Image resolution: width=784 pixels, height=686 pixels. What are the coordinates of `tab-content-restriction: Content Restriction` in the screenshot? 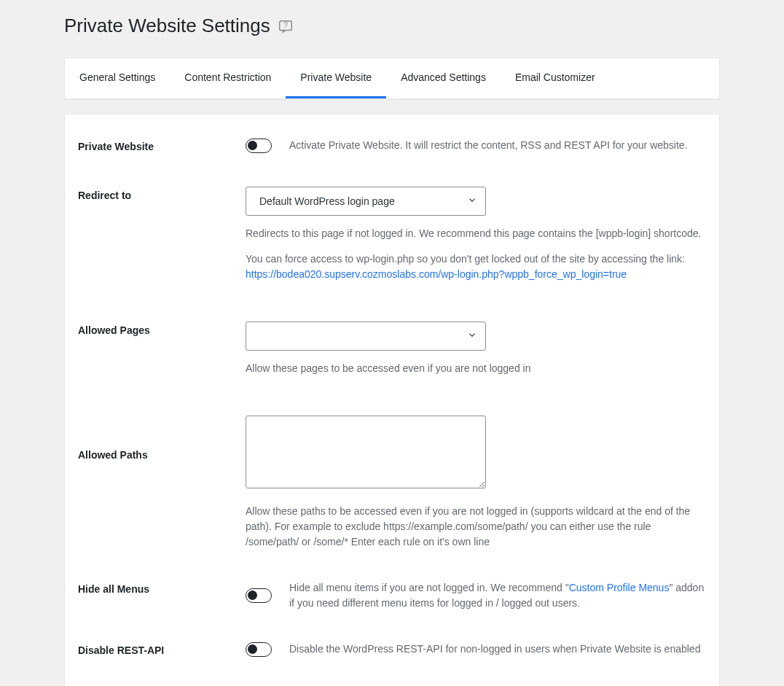 It's located at (227, 79).